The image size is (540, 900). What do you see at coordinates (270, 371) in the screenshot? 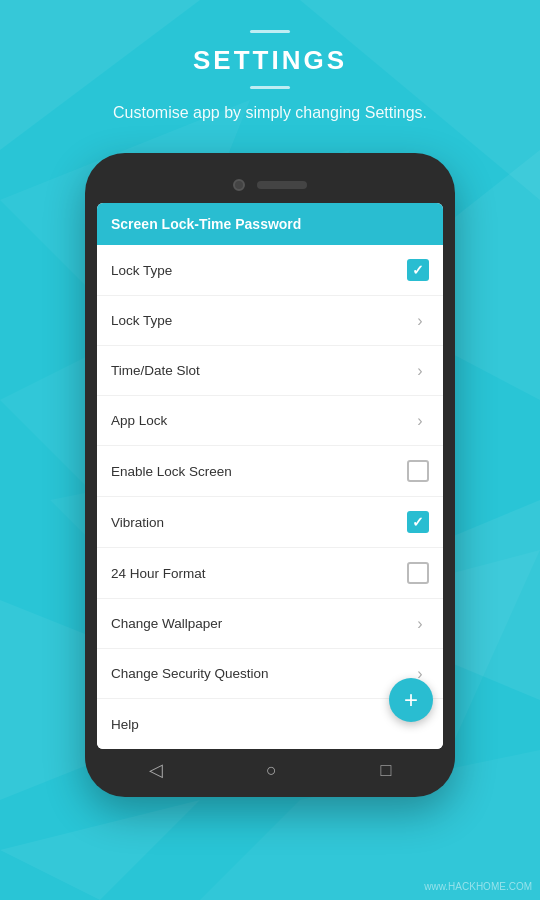
I see `settings-item-time-date-slot: Time/Date Slot ›` at bounding box center [270, 371].